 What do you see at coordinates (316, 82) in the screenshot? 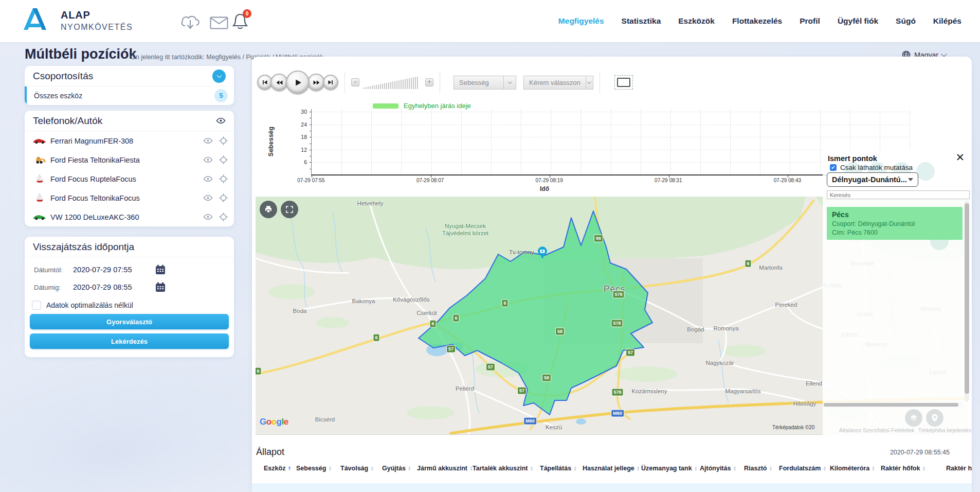
I see `fast-forward-button` at bounding box center [316, 82].